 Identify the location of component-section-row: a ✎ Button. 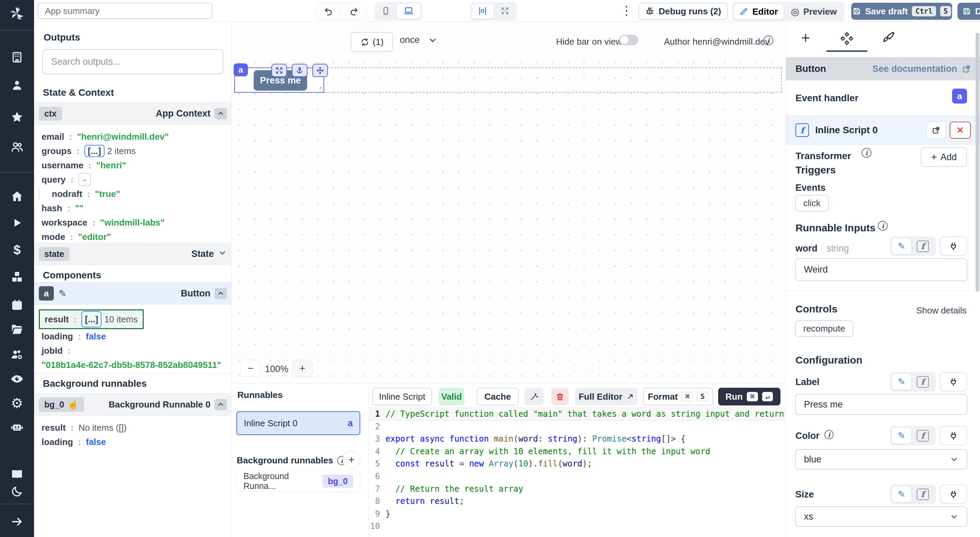
(133, 293).